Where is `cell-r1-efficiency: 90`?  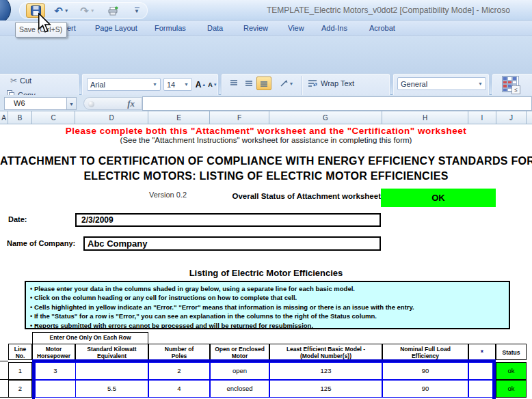
cell-r1-efficiency: 90 is located at coordinates (425, 371).